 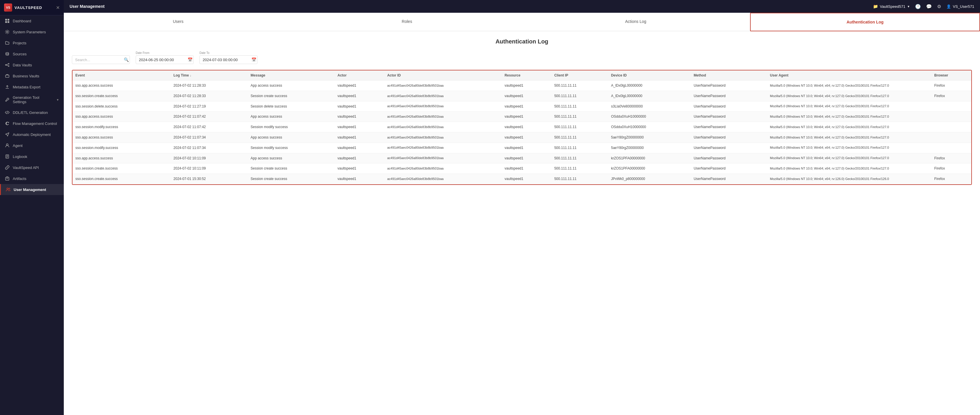 What do you see at coordinates (7, 65) in the screenshot?
I see `share-icon` at bounding box center [7, 65].